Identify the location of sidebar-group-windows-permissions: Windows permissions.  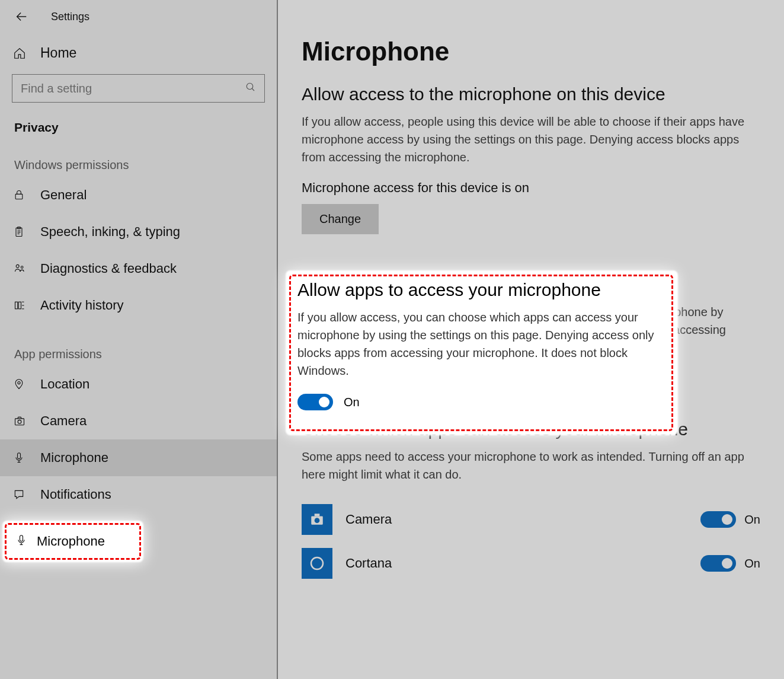
(139, 155).